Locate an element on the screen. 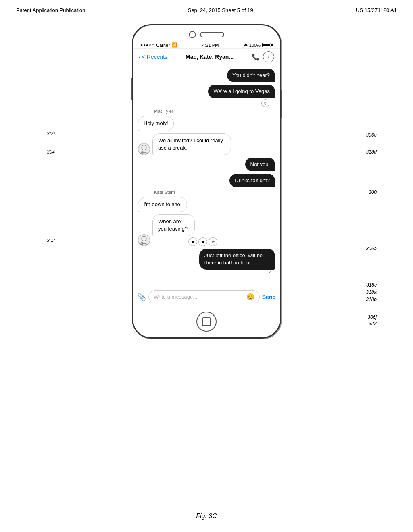 The height and width of the screenshot is (532, 413). speaker-pill is located at coordinates (212, 35).